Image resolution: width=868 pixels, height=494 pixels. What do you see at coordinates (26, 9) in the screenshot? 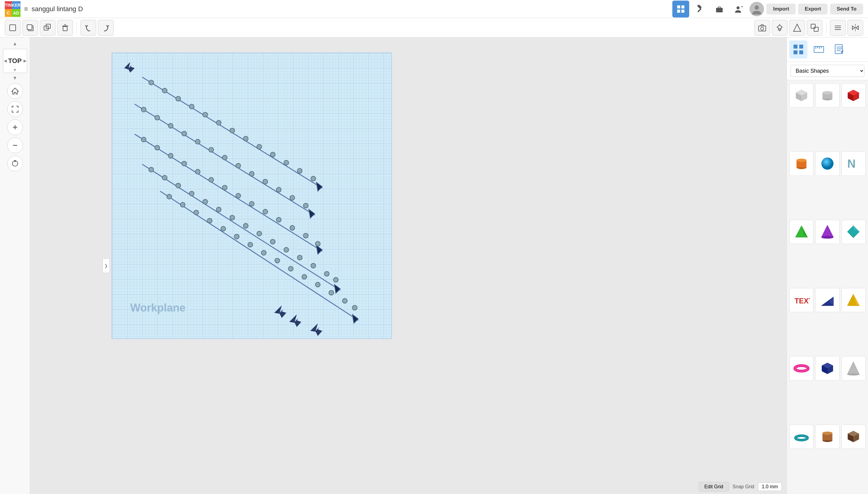
I see `list-icon: ≡` at bounding box center [26, 9].